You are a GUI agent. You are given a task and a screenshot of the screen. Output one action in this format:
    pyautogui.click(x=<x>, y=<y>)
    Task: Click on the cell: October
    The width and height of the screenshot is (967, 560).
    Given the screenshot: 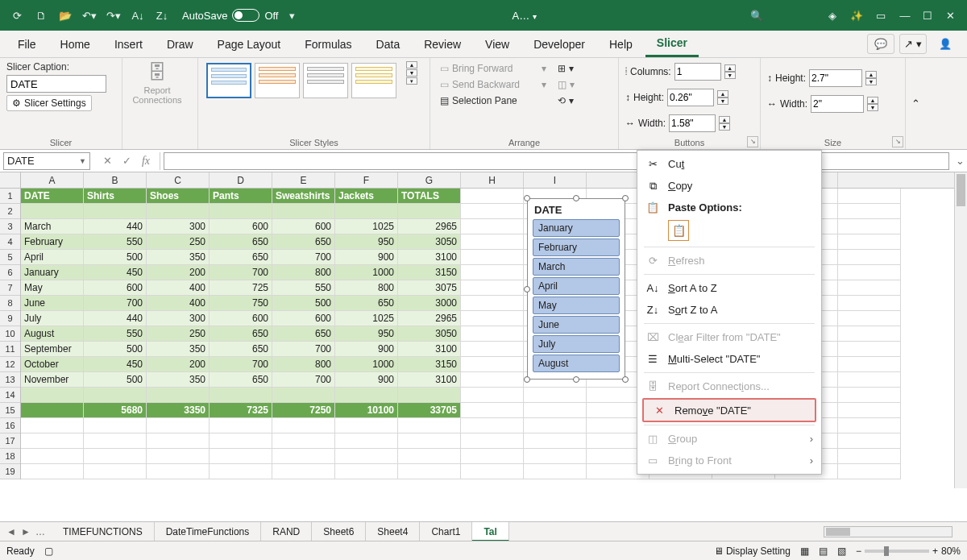 What is the action you would take?
    pyautogui.click(x=52, y=364)
    